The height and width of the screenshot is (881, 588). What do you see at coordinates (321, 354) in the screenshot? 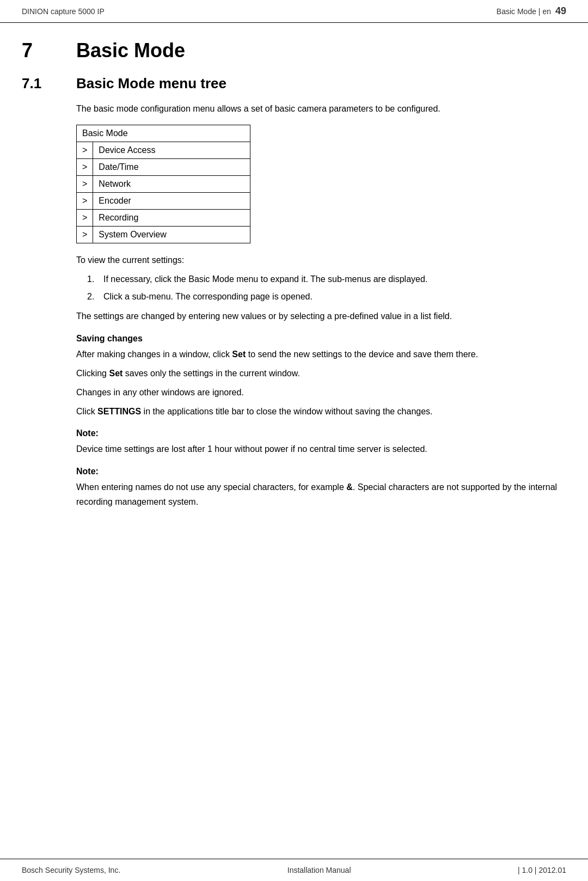
I see `saving-paragraph-1: After making changes in a window, click …` at bounding box center [321, 354].